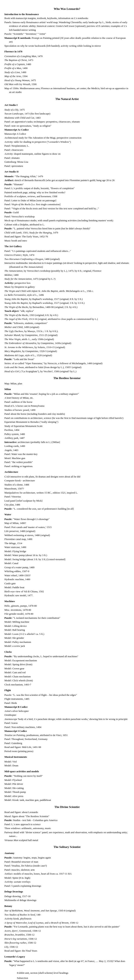 This screenshot has height=980, width=134. Describe the element at coordinates (67, 279) in the screenshot. I see `list-item: Study for the Annunciation, 1475 (origin…` at that location.